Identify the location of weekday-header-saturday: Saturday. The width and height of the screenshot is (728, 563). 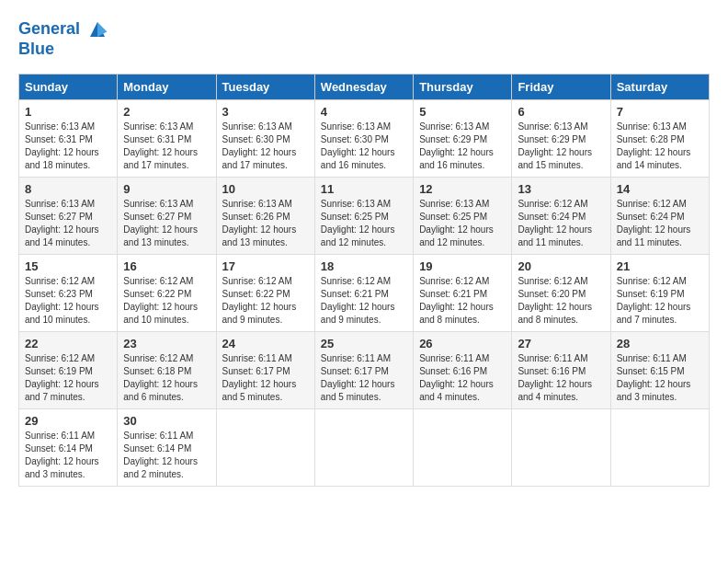
(660, 86).